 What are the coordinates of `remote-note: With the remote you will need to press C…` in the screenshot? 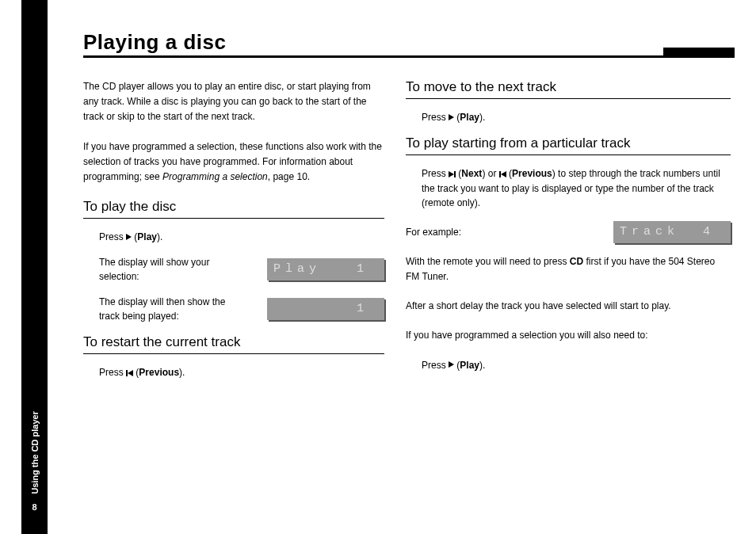 It's located at (568, 269).